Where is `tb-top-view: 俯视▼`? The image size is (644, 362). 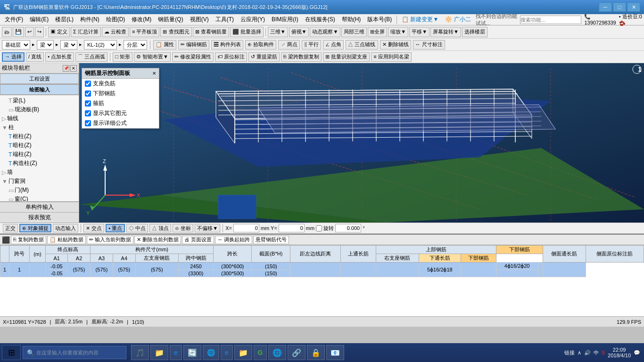
tb-top-view: 俯视▼ is located at coordinates (299, 32).